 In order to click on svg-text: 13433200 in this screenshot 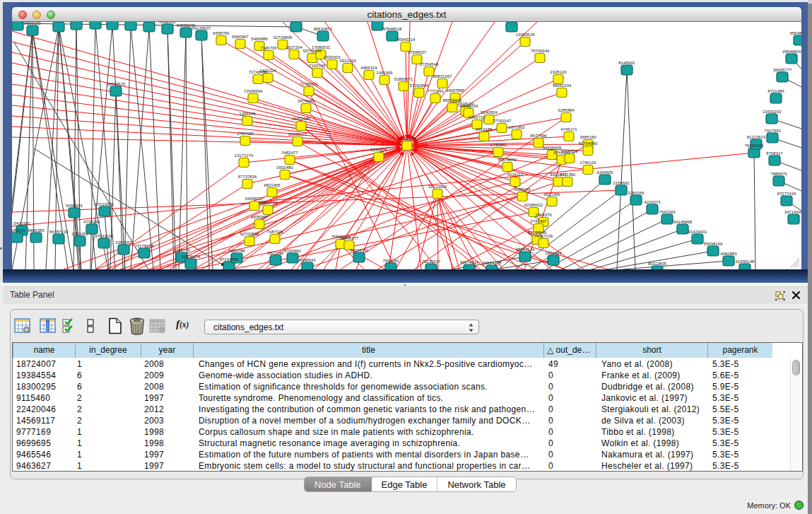, I will do `click(772, 112)`.